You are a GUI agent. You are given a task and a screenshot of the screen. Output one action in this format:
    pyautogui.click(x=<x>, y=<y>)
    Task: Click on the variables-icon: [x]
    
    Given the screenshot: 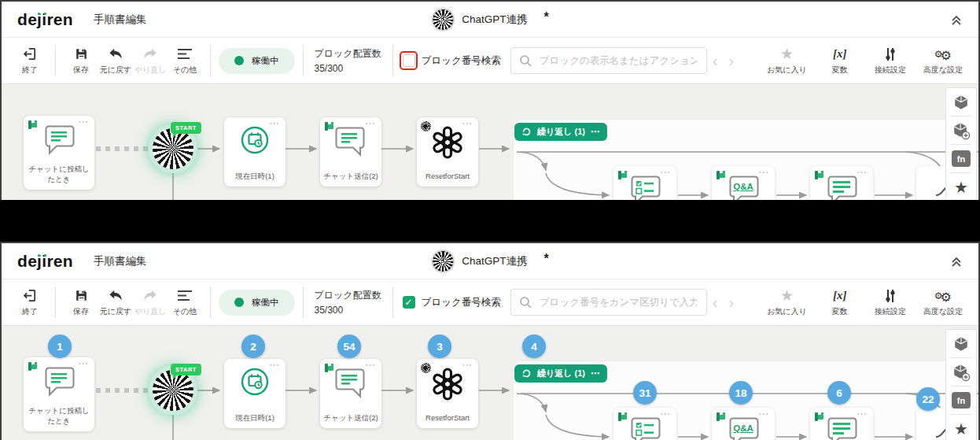 What is the action you would take?
    pyautogui.click(x=840, y=54)
    